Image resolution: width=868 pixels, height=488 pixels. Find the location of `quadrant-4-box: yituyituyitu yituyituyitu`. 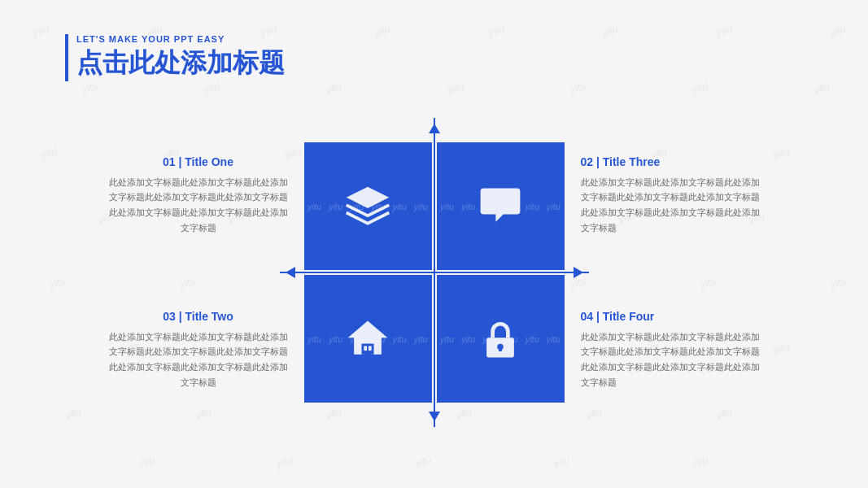

quadrant-4-box: yituyituyitu yituyituyitu is located at coordinates (501, 338).